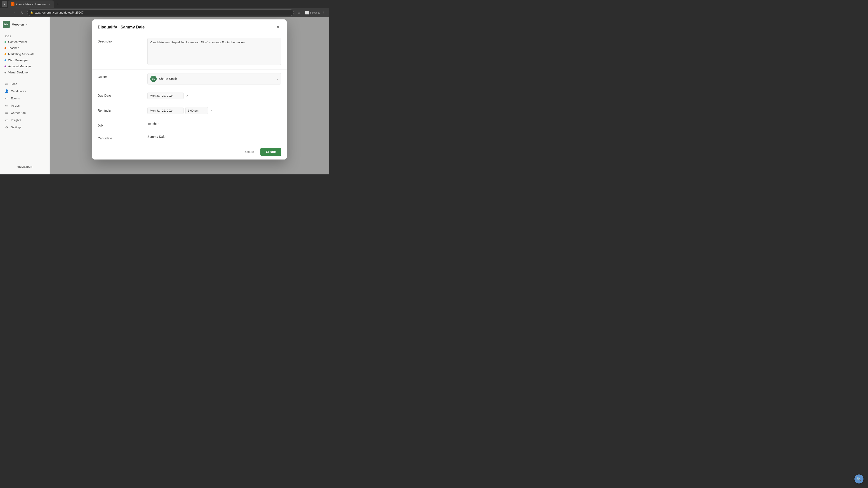  What do you see at coordinates (189, 96) in the screenshot?
I see `due-date-row: Due Date Mon Jan 22, 2024 ⌄ ×` at bounding box center [189, 96].